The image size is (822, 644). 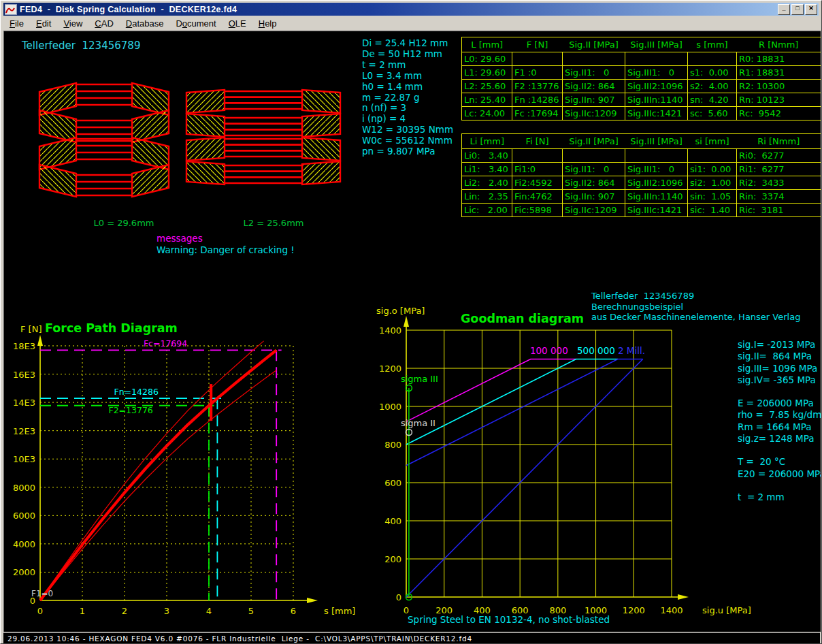 I want to click on parameter-line: De = 50 H12 mm, so click(x=408, y=54).